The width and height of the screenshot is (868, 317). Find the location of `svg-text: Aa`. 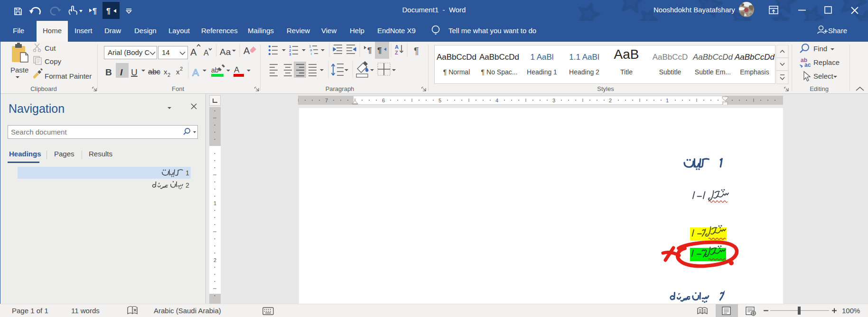

svg-text: Aa is located at coordinates (225, 52).